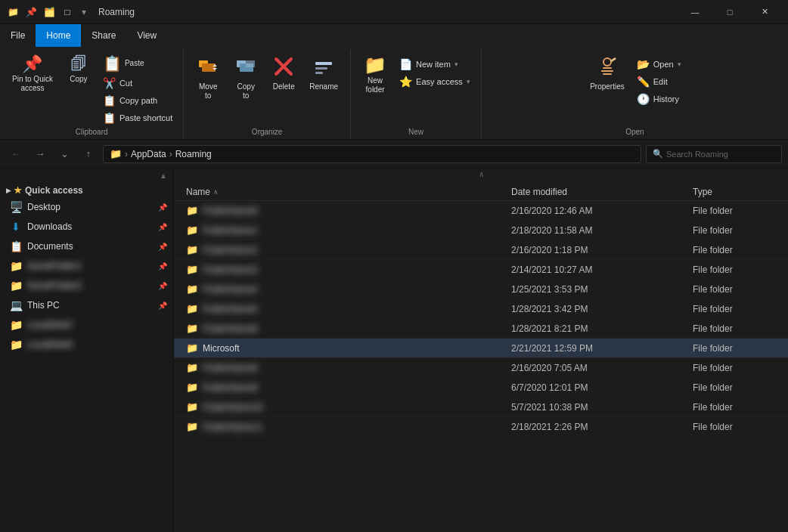  Describe the element at coordinates (268, 133) in the screenshot. I see `organize-group-label: Organize` at that location.